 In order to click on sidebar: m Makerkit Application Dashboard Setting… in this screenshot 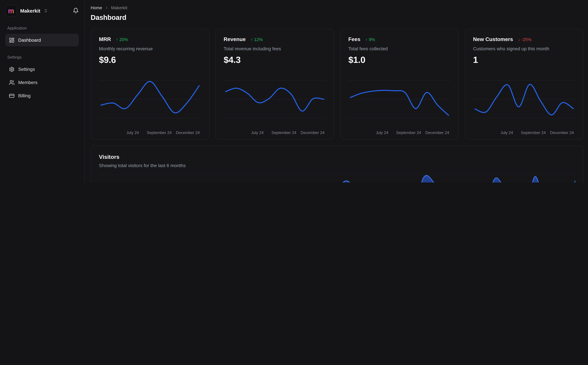, I will do `click(42, 91)`.